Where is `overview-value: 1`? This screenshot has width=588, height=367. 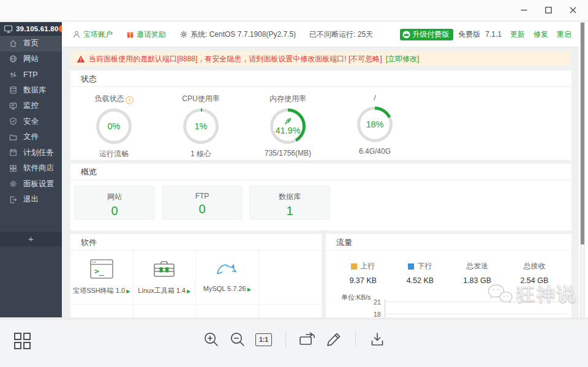
overview-value: 1 is located at coordinates (290, 211).